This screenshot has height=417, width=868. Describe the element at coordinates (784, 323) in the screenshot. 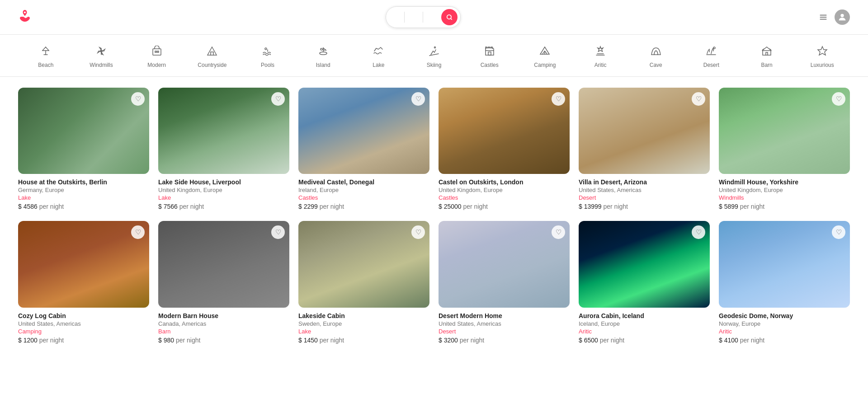

I see `property-region: Norway, Europe` at that location.